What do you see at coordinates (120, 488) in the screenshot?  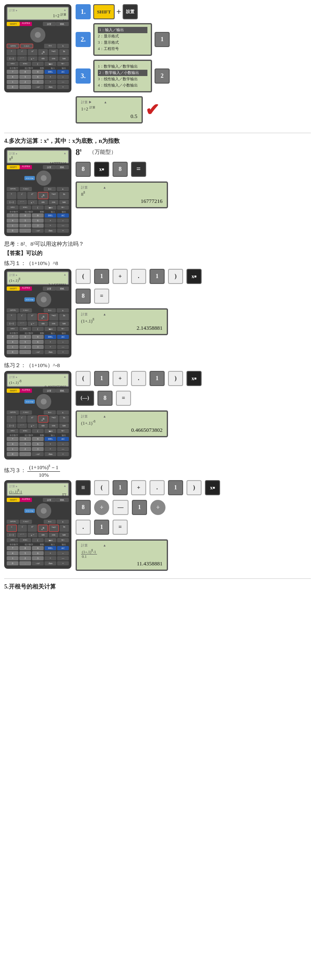 I see `ex3-key-1a: 1` at bounding box center [120, 488].